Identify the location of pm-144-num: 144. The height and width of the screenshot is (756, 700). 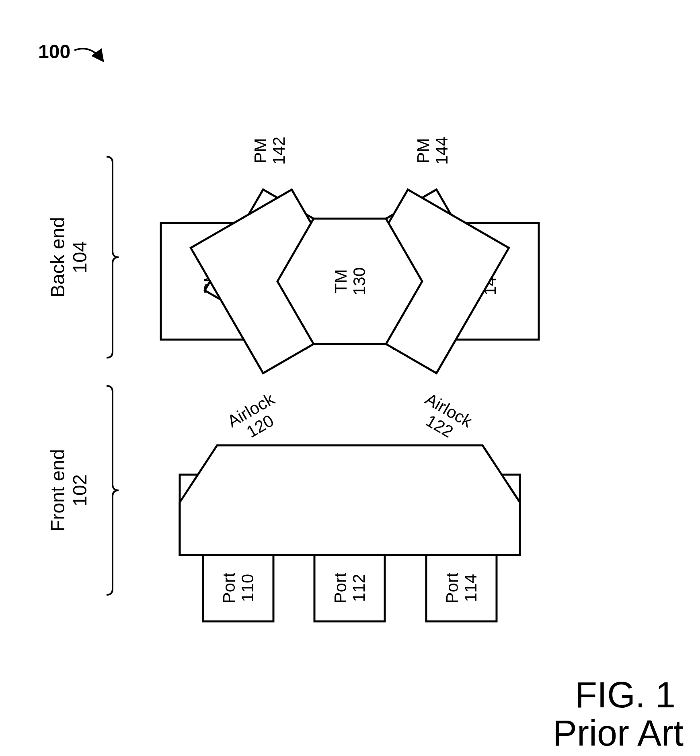
(441, 151).